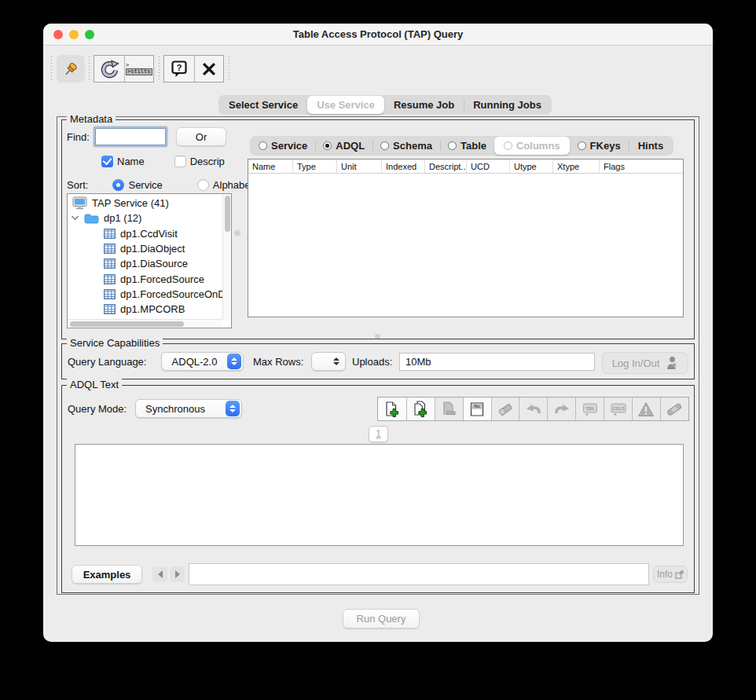 This screenshot has width=756, height=700. What do you see at coordinates (508, 146) in the screenshot?
I see `columns-radio` at bounding box center [508, 146].